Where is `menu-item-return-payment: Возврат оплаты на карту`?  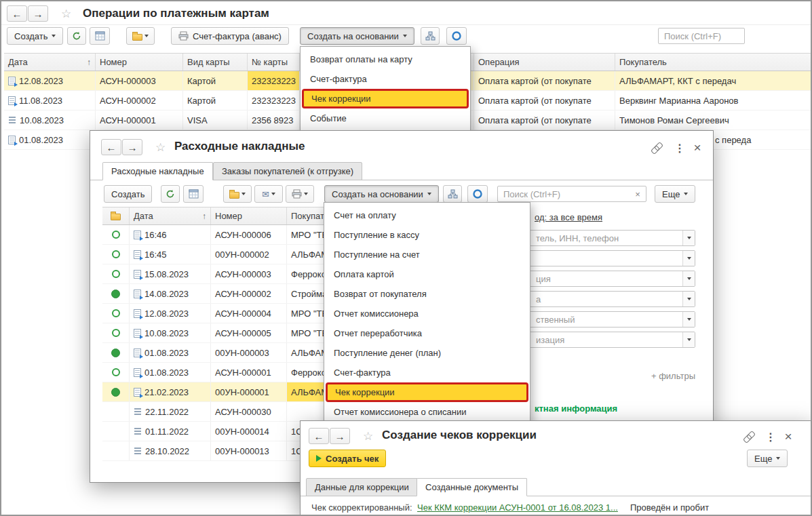 menu-item-return-payment: Возврат оплаты на карту is located at coordinates (385, 60).